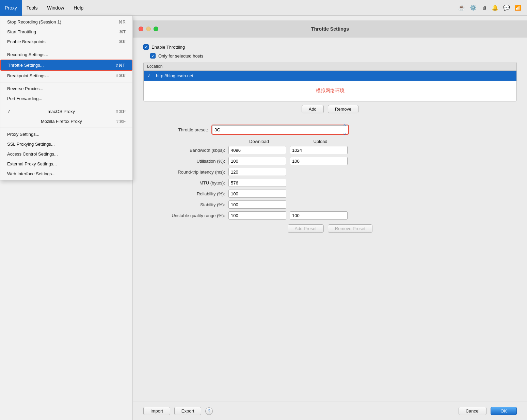 The image size is (527, 420). I want to click on stability-label: Stability (%):, so click(191, 205).